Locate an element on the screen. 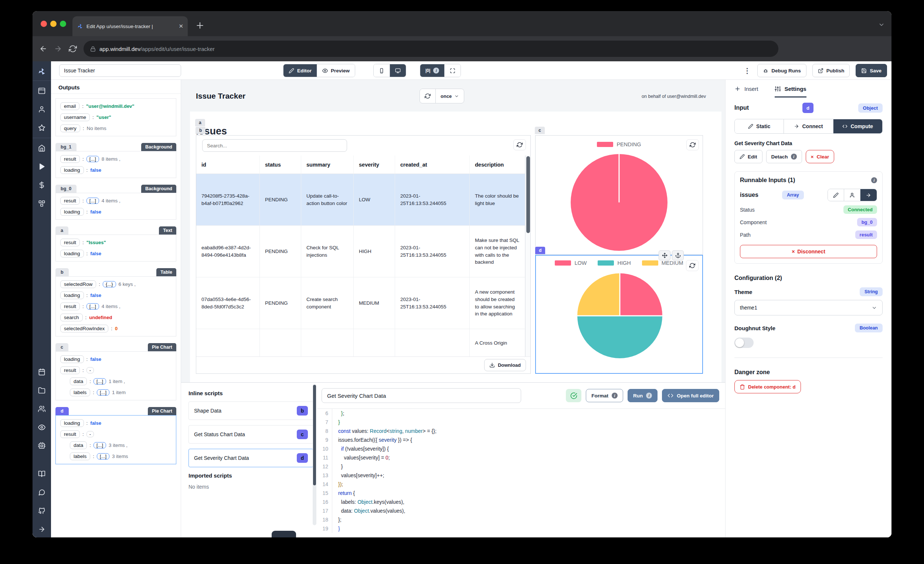 The image size is (924, 564). inline-script-item: Shape Datab is located at coordinates (251, 411).